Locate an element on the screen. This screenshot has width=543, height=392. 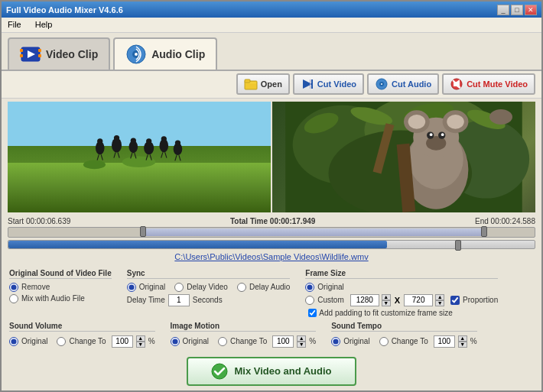
frame-original-label: Original is located at coordinates (330, 287).